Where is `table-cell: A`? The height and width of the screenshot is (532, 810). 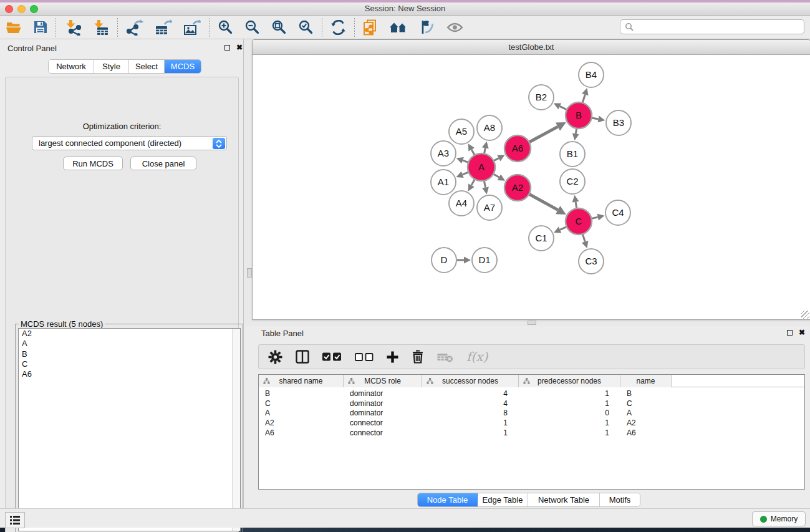 table-cell: A is located at coordinates (304, 414).